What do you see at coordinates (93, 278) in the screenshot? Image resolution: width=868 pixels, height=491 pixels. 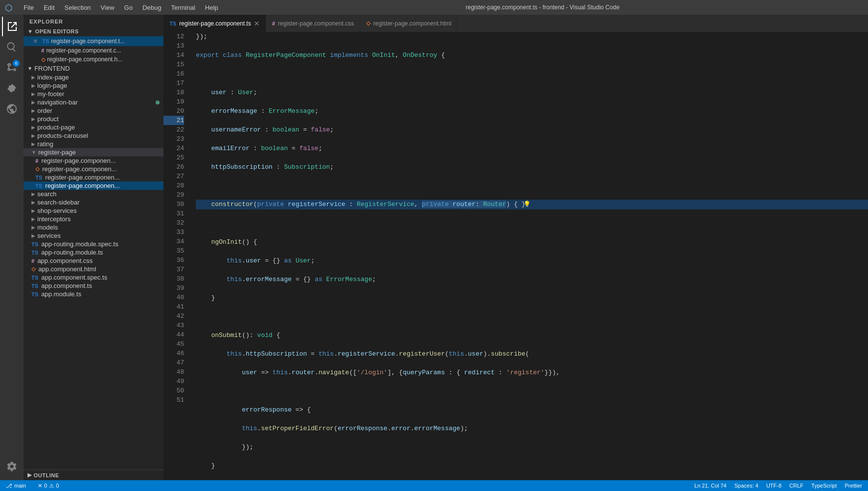 I see `tree-app-spec: TS app.component.spec.ts` at bounding box center [93, 278].